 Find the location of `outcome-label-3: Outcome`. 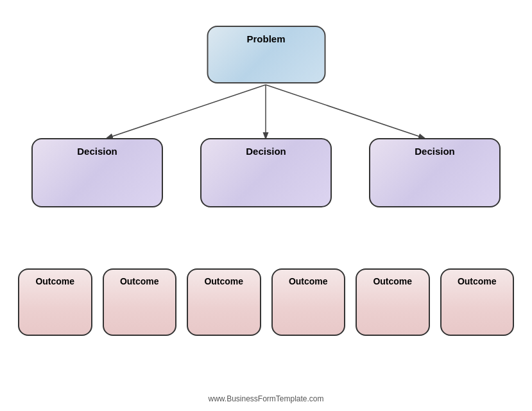

outcome-label-3: Outcome is located at coordinates (223, 281).